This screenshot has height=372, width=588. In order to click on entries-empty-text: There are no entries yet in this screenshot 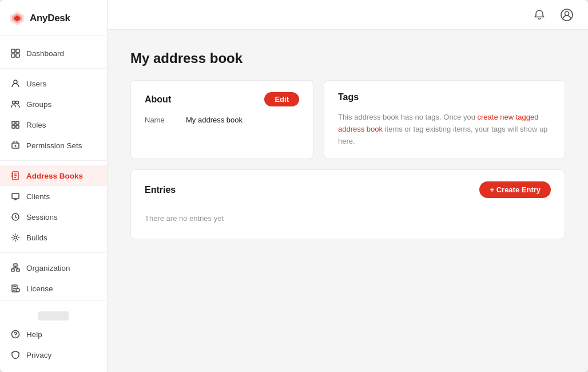, I will do `click(348, 217)`.